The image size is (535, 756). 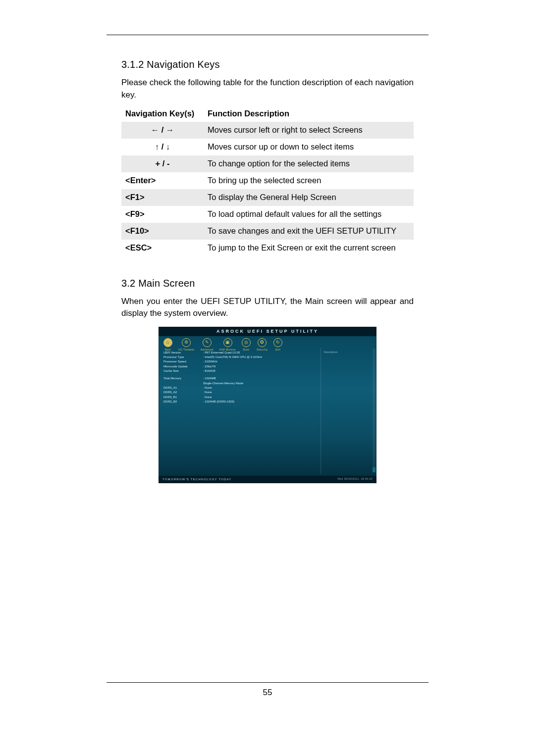 What do you see at coordinates (162, 130) in the screenshot?
I see `nav-key-cell: ← / →` at bounding box center [162, 130].